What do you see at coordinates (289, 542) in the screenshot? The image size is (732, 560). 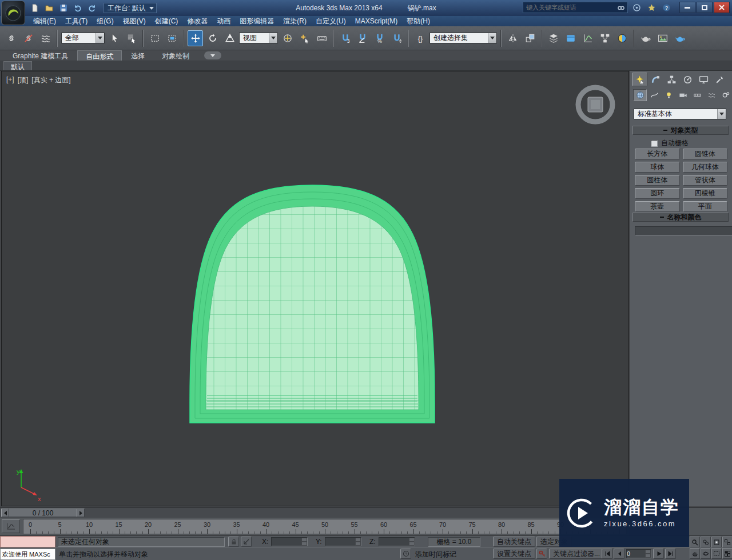 I see `x-coordinate-field` at bounding box center [289, 542].